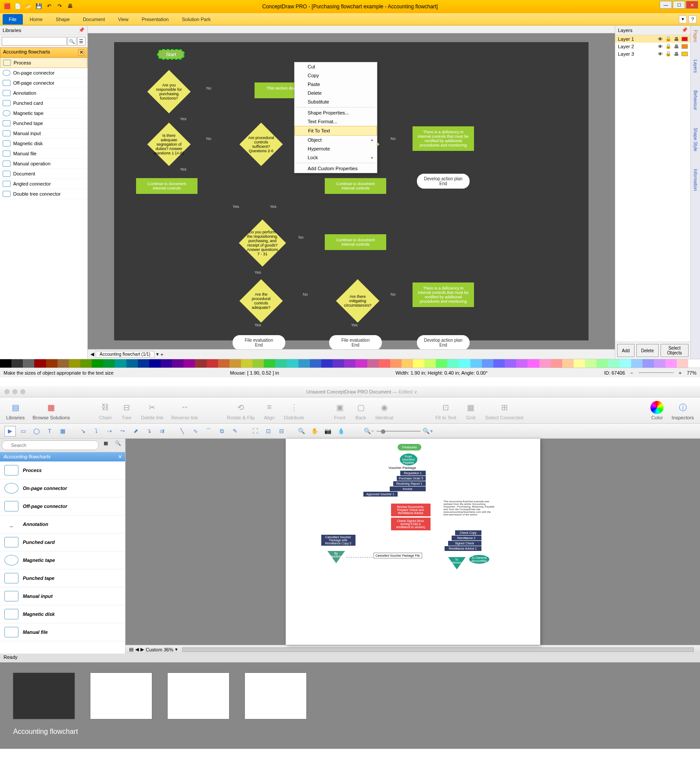 The image size is (700, 783). I want to click on shape-end-2: File evaluation End, so click(259, 342).